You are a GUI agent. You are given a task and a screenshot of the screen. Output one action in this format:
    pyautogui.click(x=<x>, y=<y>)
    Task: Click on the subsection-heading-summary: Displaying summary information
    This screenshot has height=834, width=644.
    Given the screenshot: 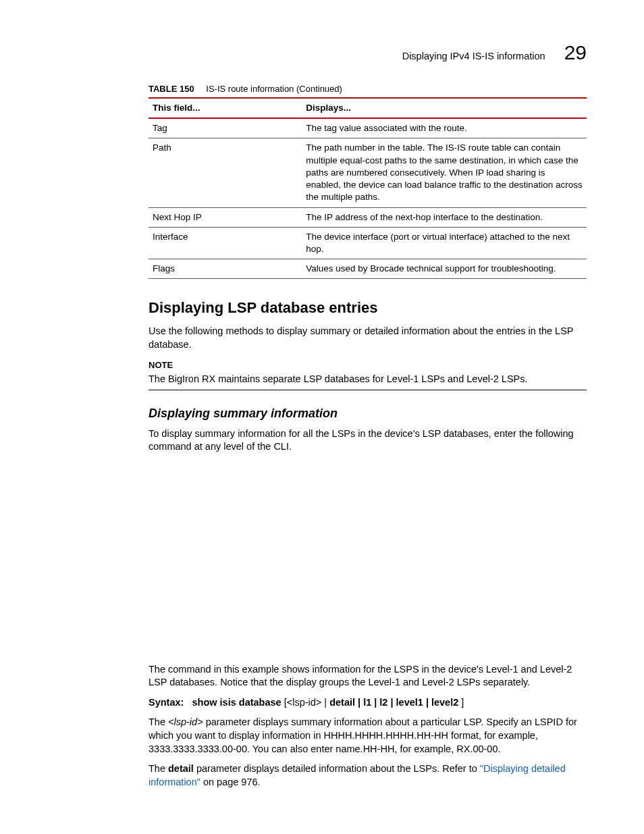 What is the action you would take?
    pyautogui.click(x=367, y=413)
    